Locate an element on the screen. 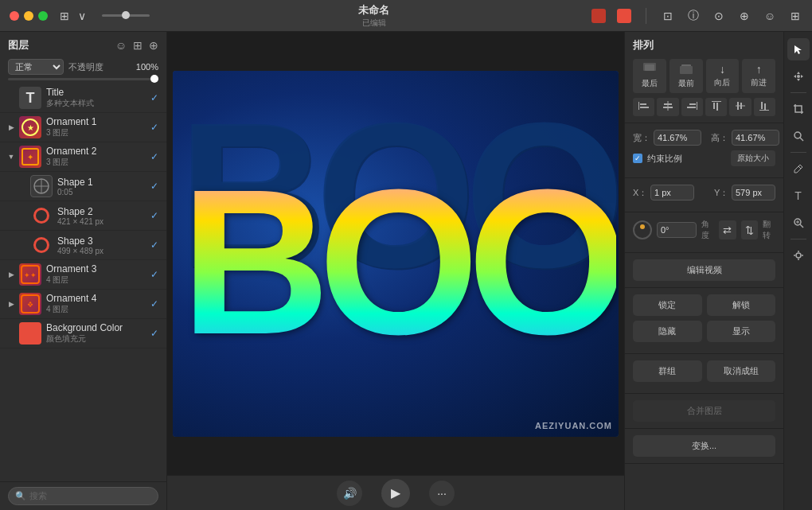 This screenshot has height=510, width=812. record2-icon is located at coordinates (624, 16).